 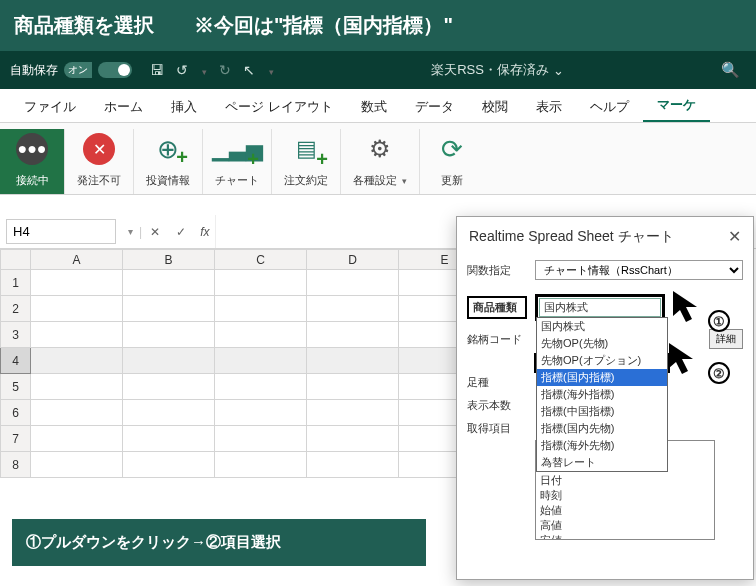 I want to click on banner-left: 商品種類を選択, so click(x=84, y=26).